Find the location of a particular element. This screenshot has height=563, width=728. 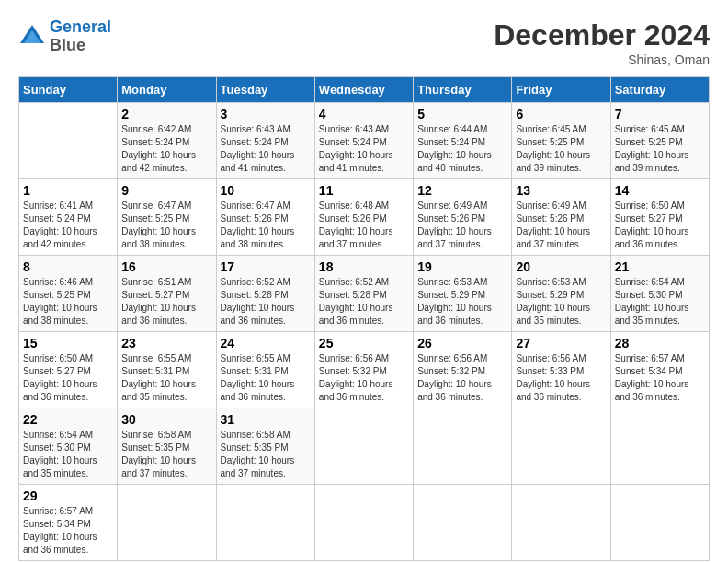

calendar-cell: 18Sunrise: 6:52 AM Sunset: 5:28 PM Dayli… is located at coordinates (364, 294).